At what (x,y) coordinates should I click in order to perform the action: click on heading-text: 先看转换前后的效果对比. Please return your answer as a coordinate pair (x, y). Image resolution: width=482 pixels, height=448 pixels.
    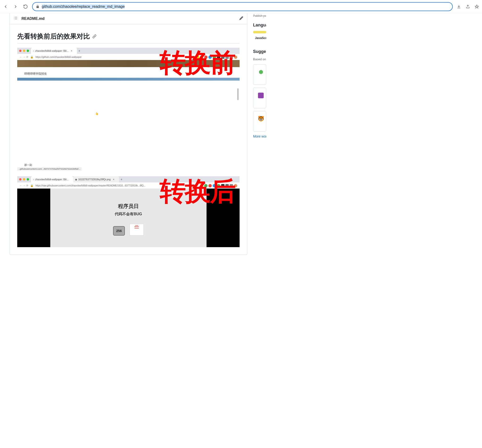
    Looking at the image, I should click on (54, 36).